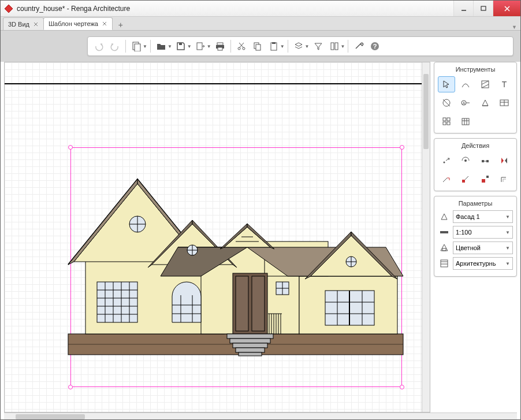 Image resolution: width=521 pixels, height=420 pixels. What do you see at coordinates (181, 46) in the screenshot?
I see `save-button` at bounding box center [181, 46].